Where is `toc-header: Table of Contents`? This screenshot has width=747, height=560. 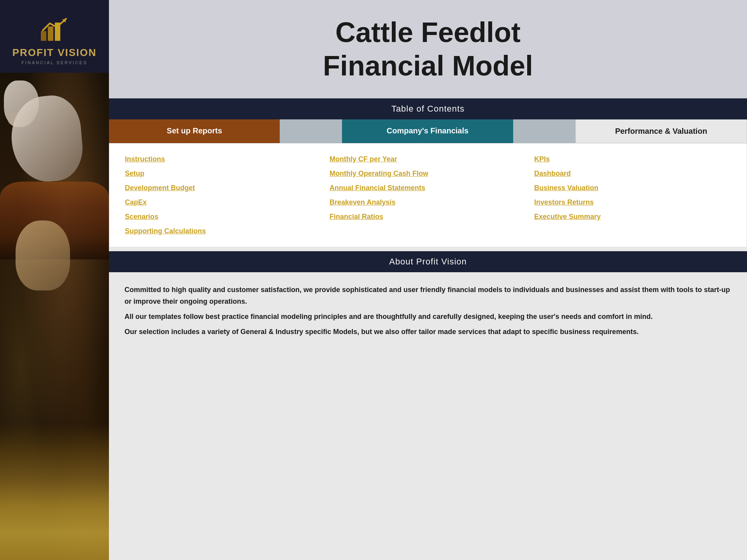 toc-header: Table of Contents is located at coordinates (428, 109).